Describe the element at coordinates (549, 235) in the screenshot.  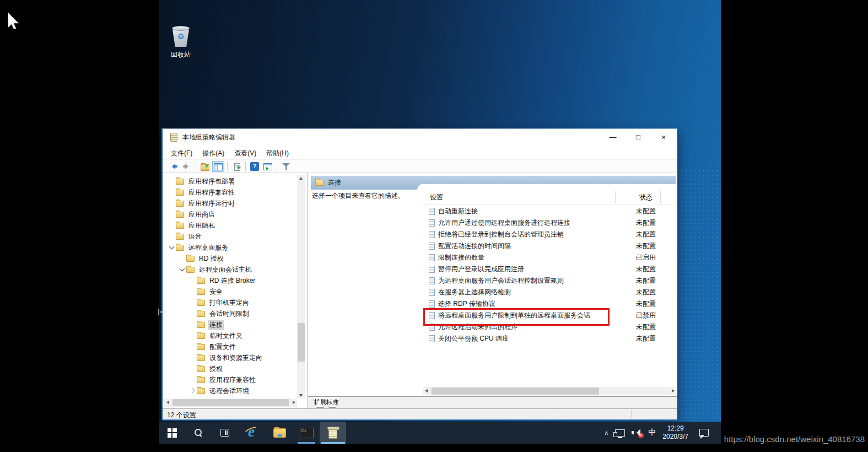
I see `setting-row: 拒绝将已经登录到控制台会话的管理员注销未配置` at that location.